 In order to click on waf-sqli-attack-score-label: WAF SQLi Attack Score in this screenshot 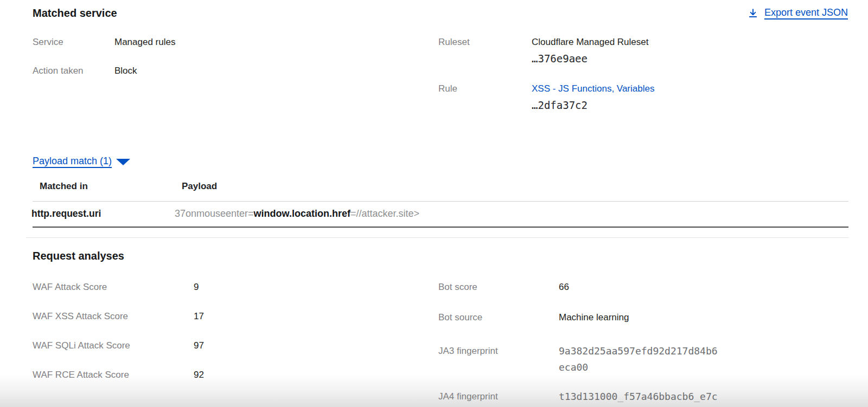, I will do `click(113, 346)`.